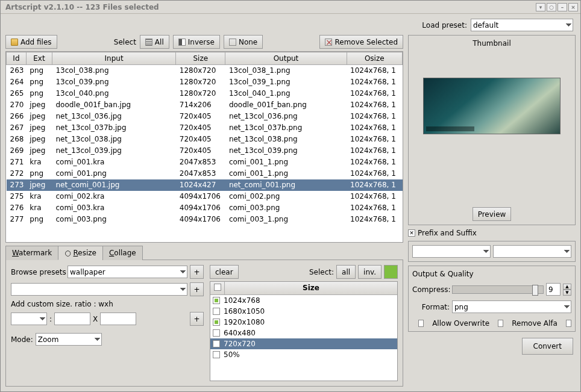 This screenshot has width=581, height=392. What do you see at coordinates (492, 214) in the screenshot?
I see `preview-button: Preview` at bounding box center [492, 214].